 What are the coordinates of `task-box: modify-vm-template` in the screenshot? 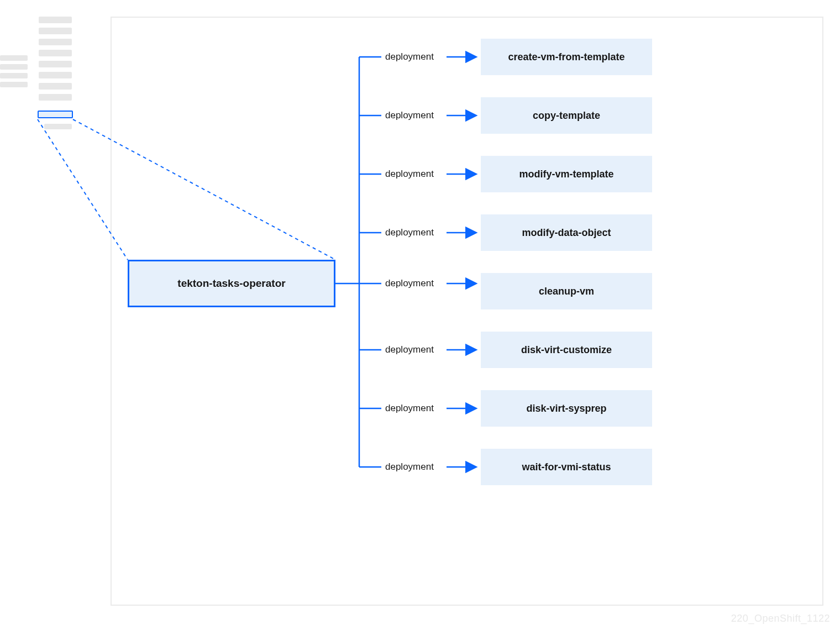 It's located at (566, 174).